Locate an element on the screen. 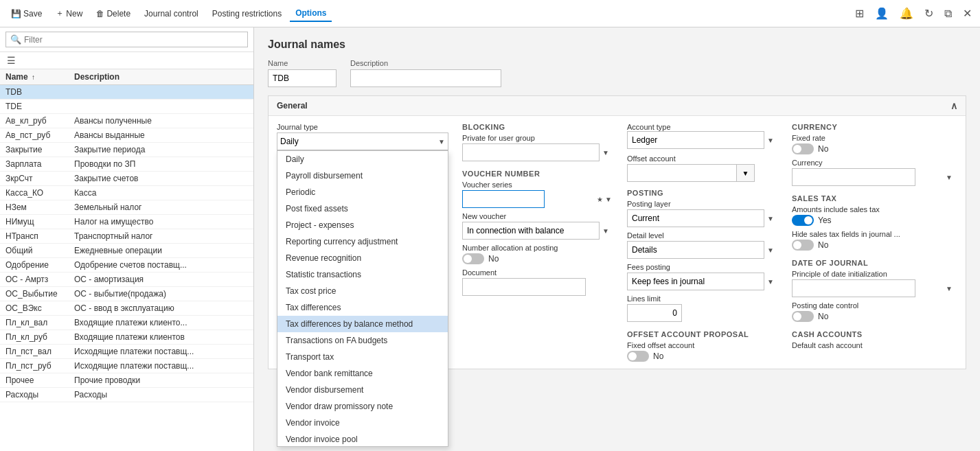 Image resolution: width=980 pixels, height=451 pixels. detail-level-select: DetailsSummary is located at coordinates (696, 250).